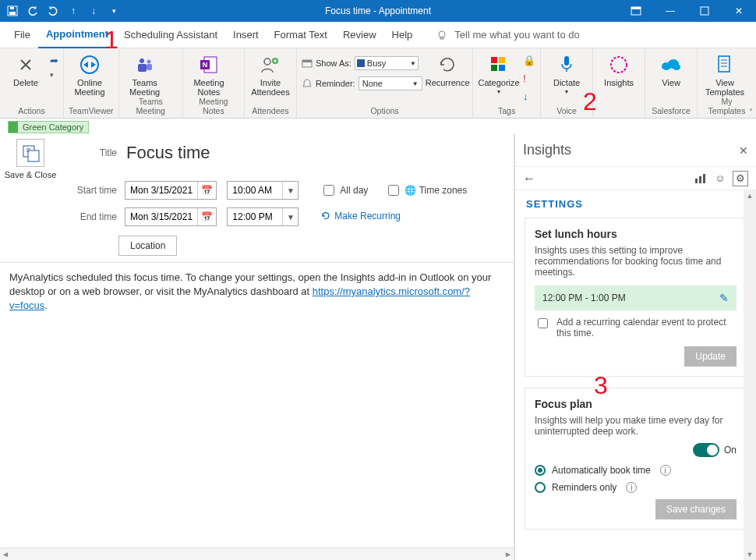 Image resolution: width=756 pixels, height=560 pixels. Describe the element at coordinates (360, 35) in the screenshot. I see `tab-review: Review` at that location.